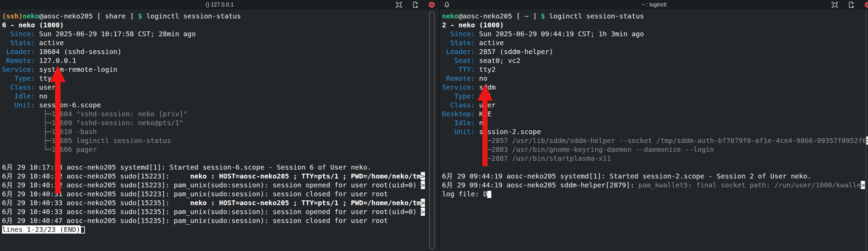 The image size is (868, 251). What do you see at coordinates (221, 132) in the screenshot?
I see `terminal-line: ├─10610 -bash` at bounding box center [221, 132].